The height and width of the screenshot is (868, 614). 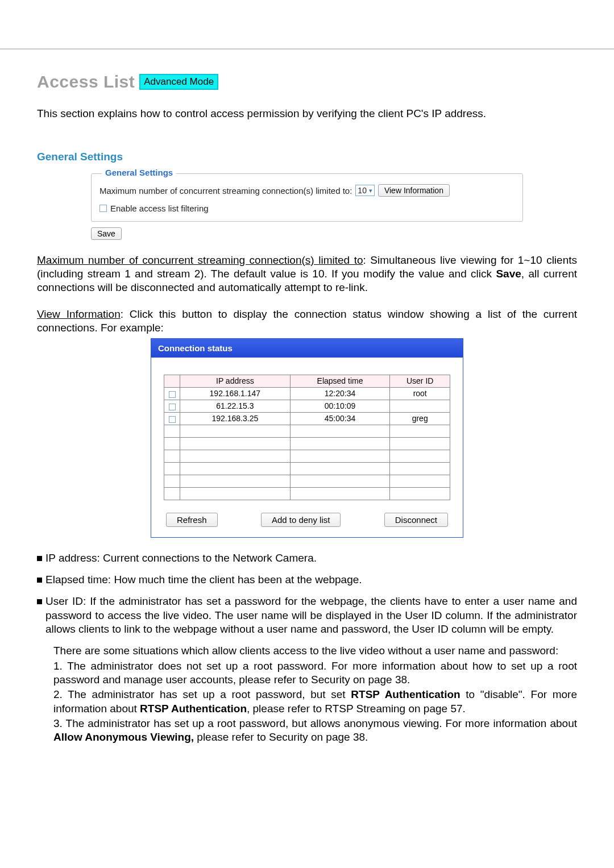 What do you see at coordinates (315, 651) in the screenshot?
I see `situations-intro: There are some situations which allow cl…` at bounding box center [315, 651].